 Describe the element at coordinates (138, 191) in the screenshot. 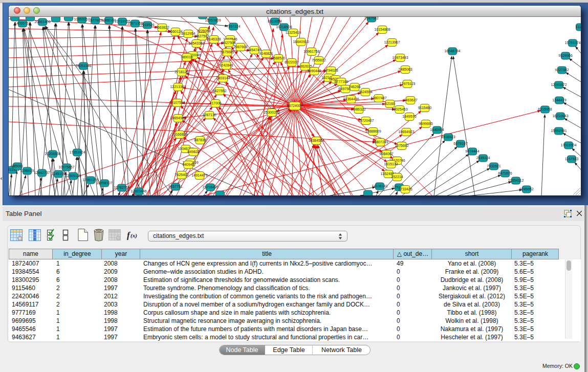

I see `svg-text: 12923446` at that location.